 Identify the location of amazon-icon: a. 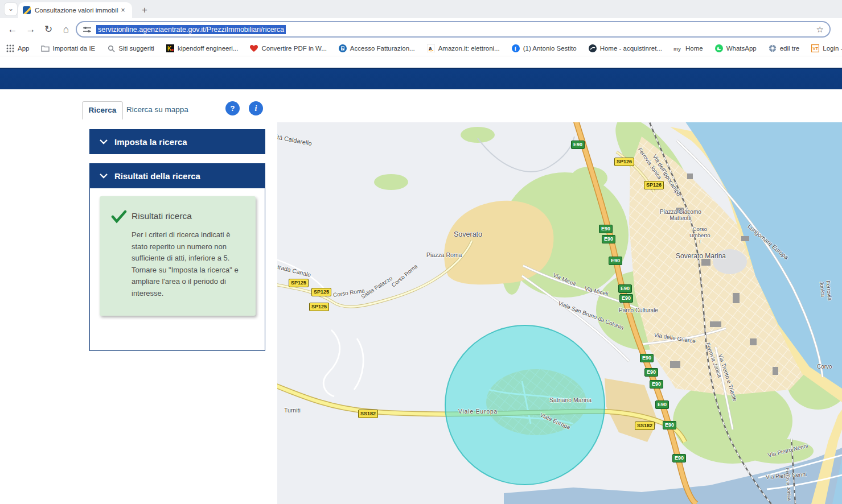
(431, 48).